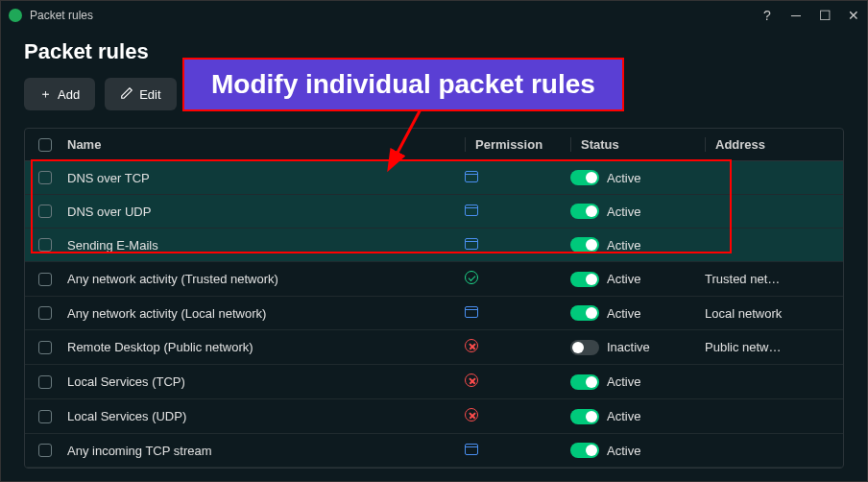  I want to click on table-row: Sending E-MailsActive, so click(434, 246).